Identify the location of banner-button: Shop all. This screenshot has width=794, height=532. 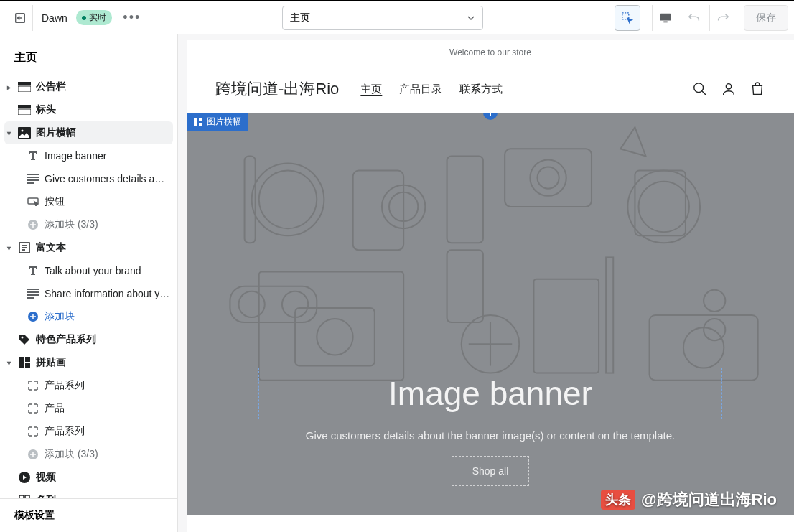
(491, 471).